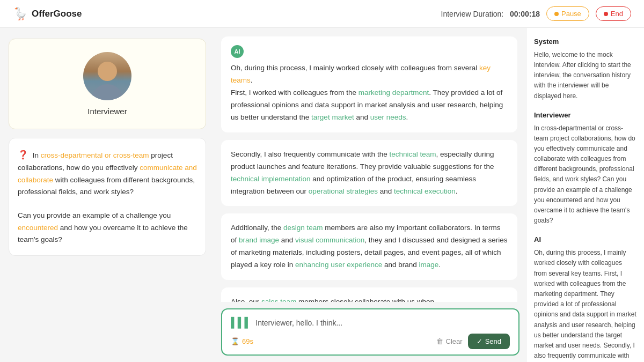 The image size is (644, 362). What do you see at coordinates (367, 92) in the screenshot?
I see `bubble1-text: Oh, during this process, I mainly worked…` at bounding box center [367, 92].